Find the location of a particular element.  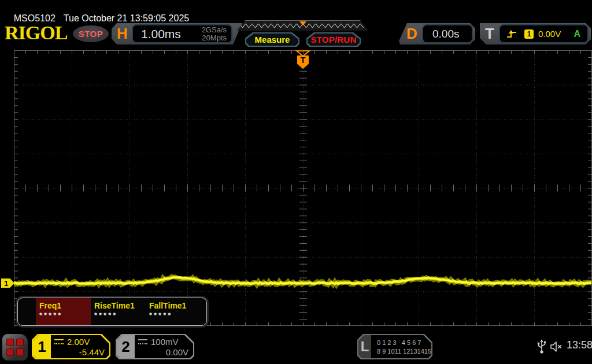

timebase-value: 1.00ms is located at coordinates (171, 34).